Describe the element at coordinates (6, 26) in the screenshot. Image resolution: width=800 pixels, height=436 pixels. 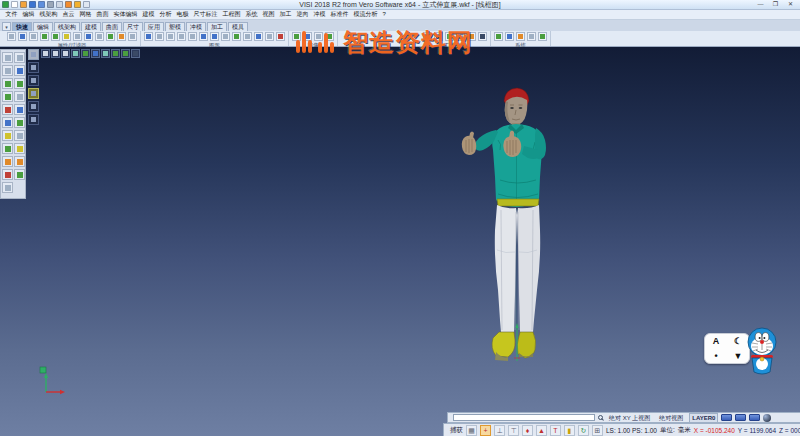
I see `chevron-down-icon: ▾` at that location.